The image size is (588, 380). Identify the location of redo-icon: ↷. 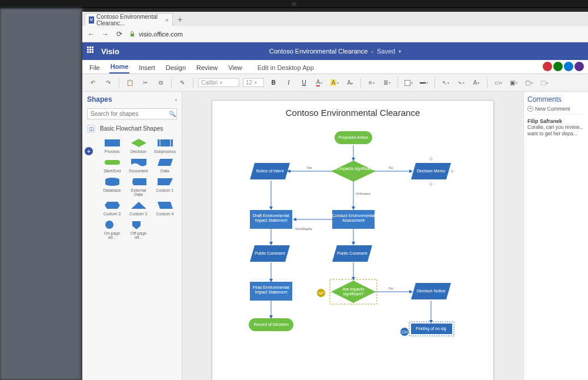
(108, 83).